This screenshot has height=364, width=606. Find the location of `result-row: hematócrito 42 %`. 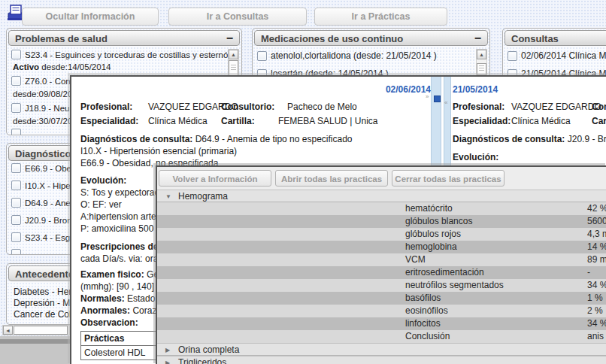

result-row: hematócrito 42 % is located at coordinates (382, 209).